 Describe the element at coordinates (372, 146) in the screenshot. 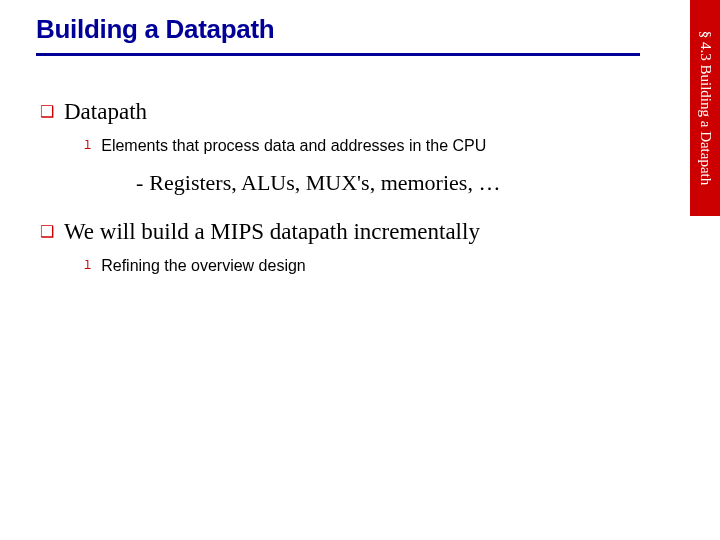

I see `list-item: l Elements that process data and address…` at that location.